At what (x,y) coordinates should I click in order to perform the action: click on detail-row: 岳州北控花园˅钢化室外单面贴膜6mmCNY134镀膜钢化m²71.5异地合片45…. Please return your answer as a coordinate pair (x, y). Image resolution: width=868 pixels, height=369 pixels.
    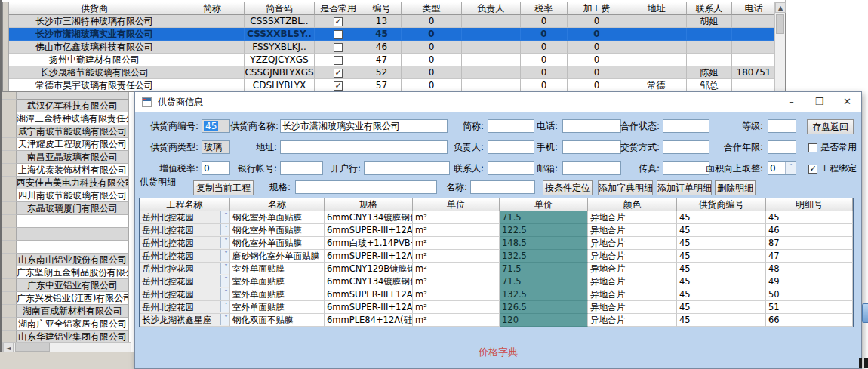
    Looking at the image, I should click on (497, 217).